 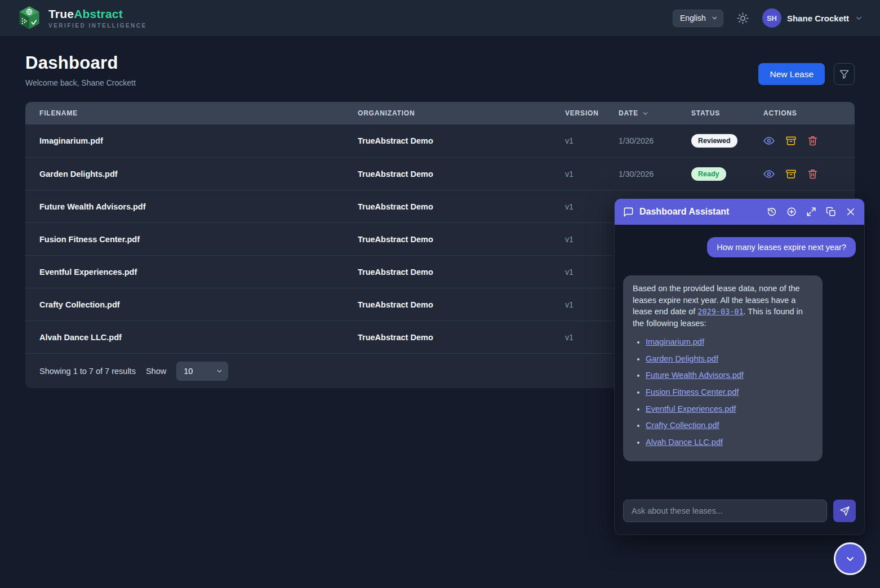 I want to click on close-button, so click(x=851, y=212).